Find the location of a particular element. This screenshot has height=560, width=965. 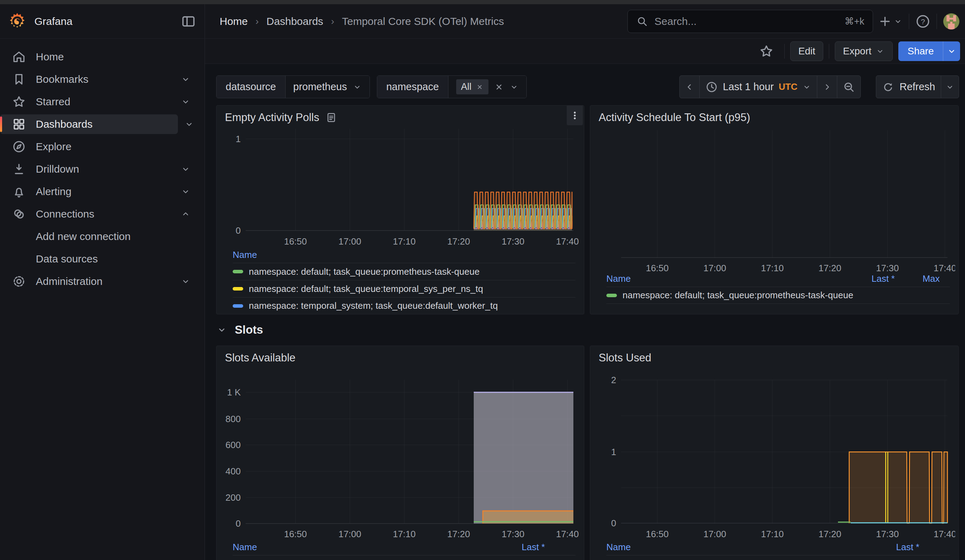

time-range-picker: Last 1 hour UTC is located at coordinates (759, 87).